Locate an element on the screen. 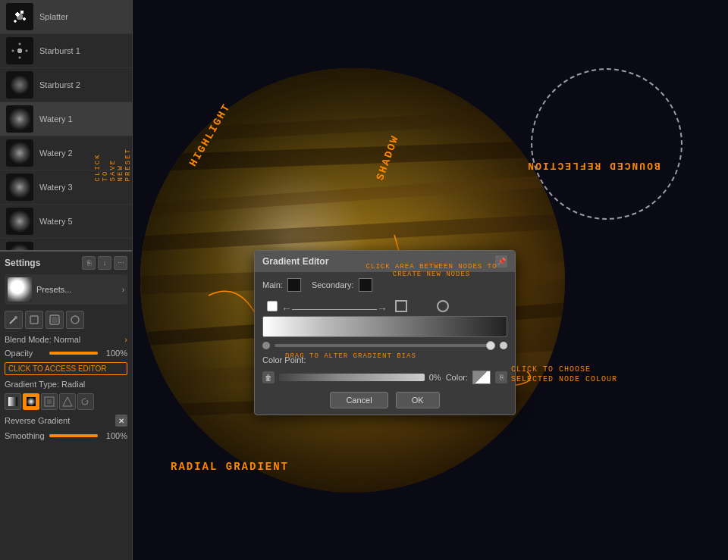 The height and width of the screenshot is (560, 728). gradient-handles-row: ←————————→ is located at coordinates (385, 306).